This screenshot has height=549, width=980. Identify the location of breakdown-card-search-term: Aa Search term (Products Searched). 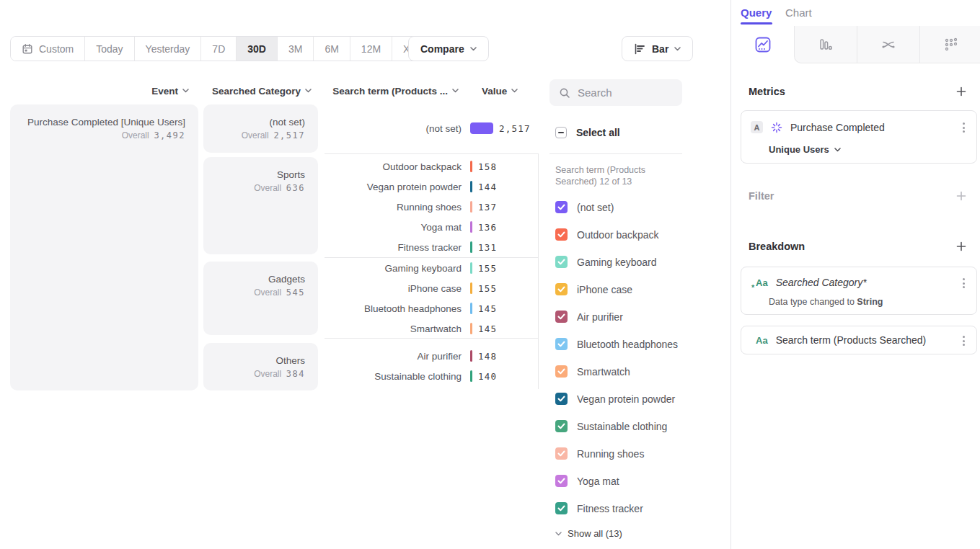
(859, 340).